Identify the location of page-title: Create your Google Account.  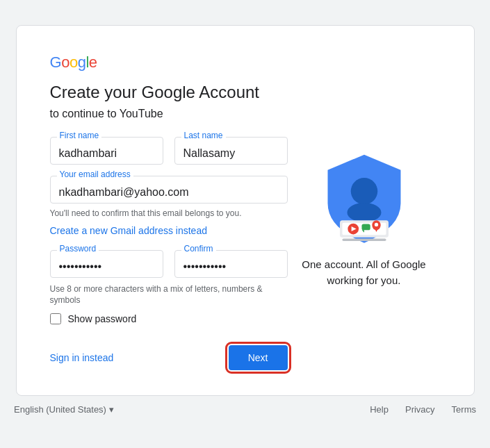
(169, 92).